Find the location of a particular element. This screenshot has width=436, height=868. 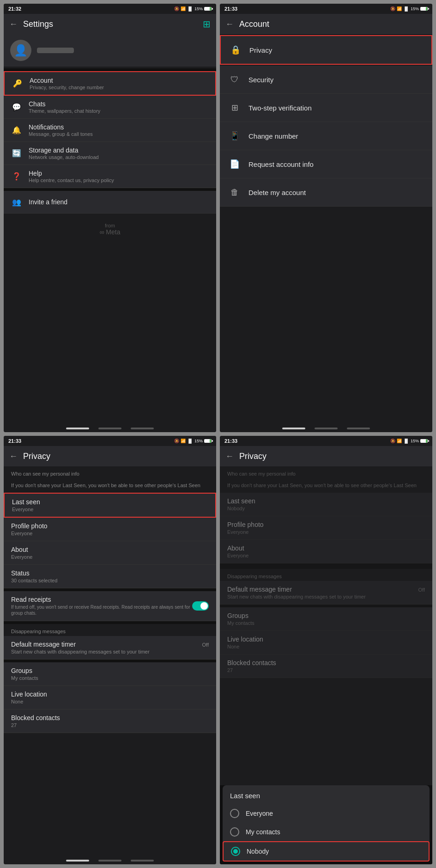

dialog-option-my-contacts: My contacts is located at coordinates (326, 832).